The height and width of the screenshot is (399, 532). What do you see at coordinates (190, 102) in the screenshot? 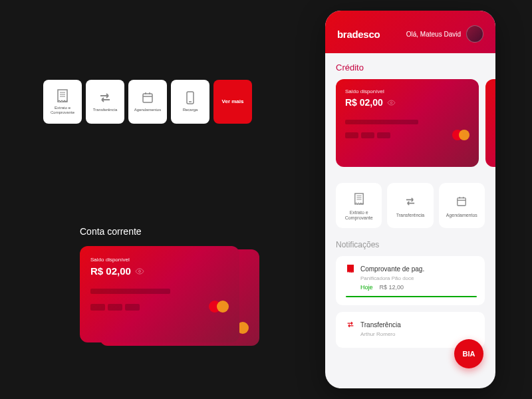
I see `action-recarga: Recarga` at bounding box center [190, 102].